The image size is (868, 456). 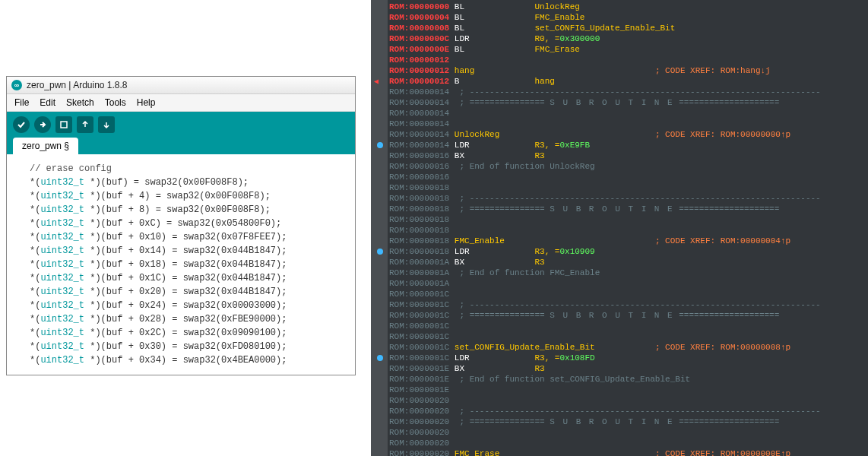 I want to click on disasm-line: ROM:00000020 FMC_Erase ; CODE XREF, so click(x=605, y=452).